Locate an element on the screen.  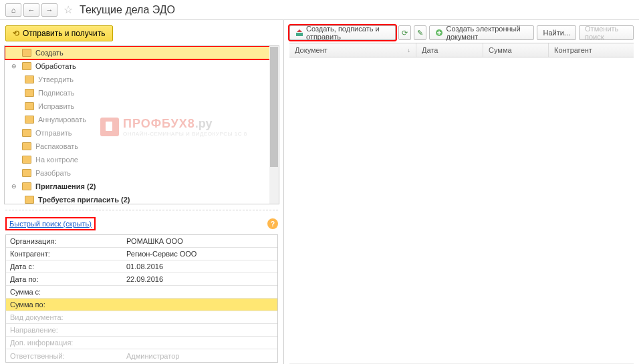
pencil-icon: ✎ is located at coordinates (420, 33).